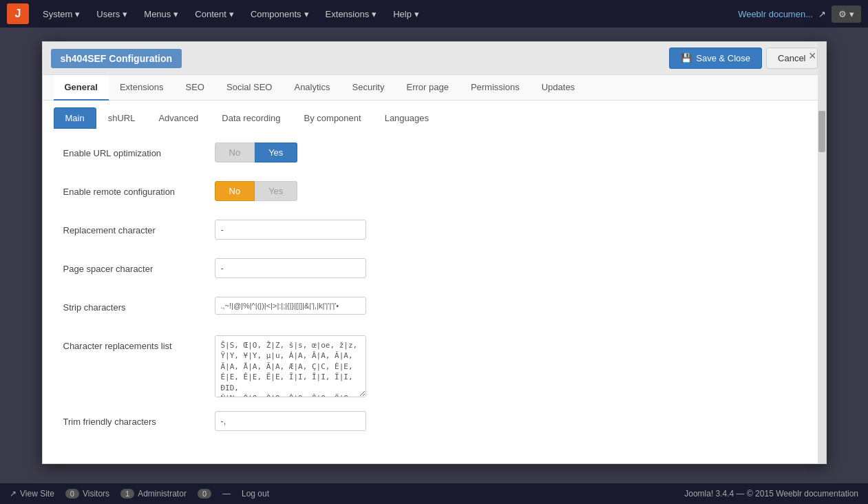 The image size is (868, 504). Describe the element at coordinates (434, 155) in the screenshot. I see `form-row-url-optimization: Enable URL optimization No Yes` at that location.